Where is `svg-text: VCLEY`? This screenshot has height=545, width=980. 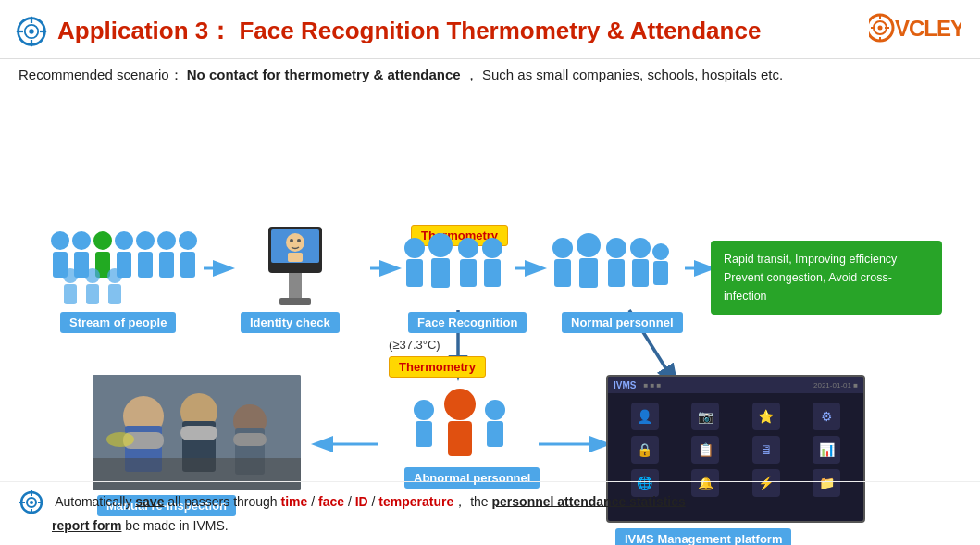 svg-text: VCLEY is located at coordinates (928, 28).